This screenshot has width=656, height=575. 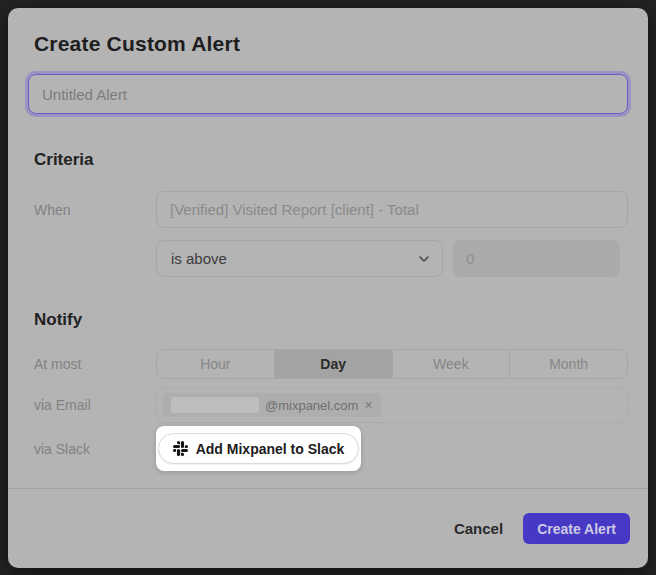 What do you see at coordinates (92, 405) in the screenshot?
I see `via-email-label: via Email` at bounding box center [92, 405].